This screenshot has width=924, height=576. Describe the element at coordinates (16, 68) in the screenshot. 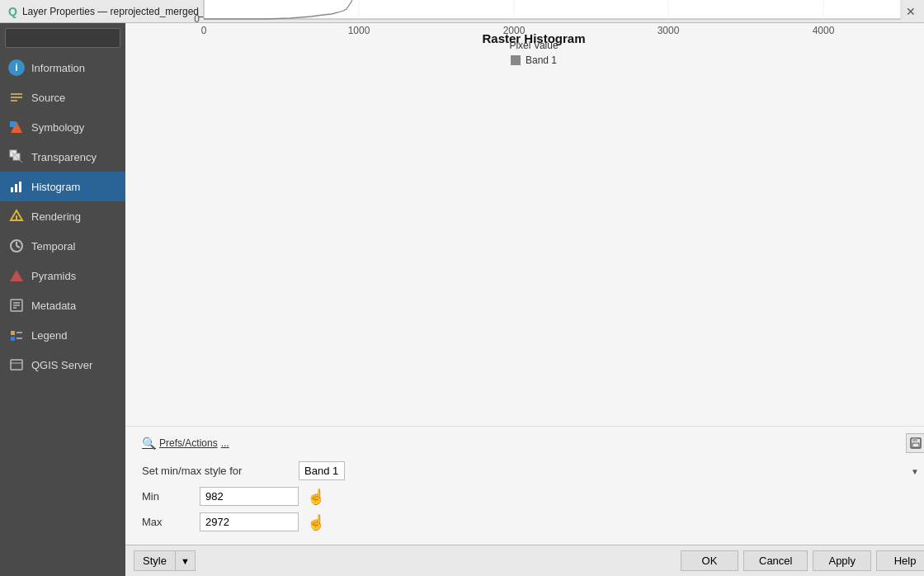

I see `information-icon: i` at that location.